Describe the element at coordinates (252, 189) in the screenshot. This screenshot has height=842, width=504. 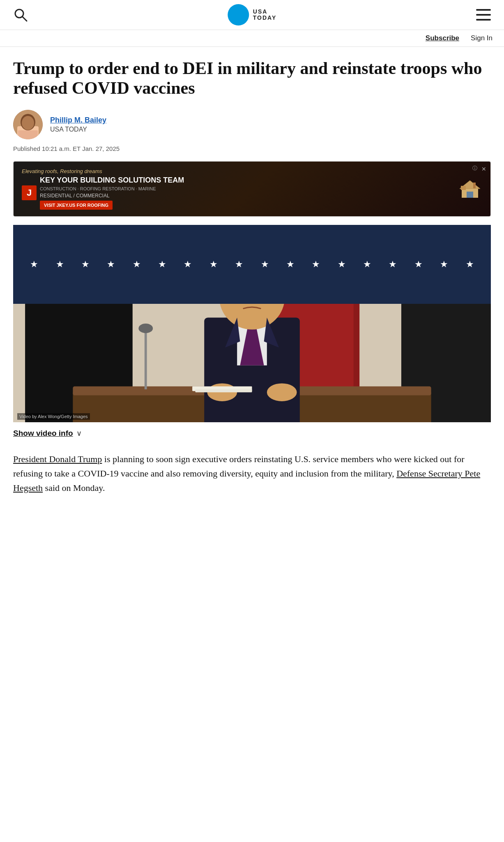
I see `ad-banner: ⓘ ✕ Elevating roofs, Restoring dreams J …` at that location.